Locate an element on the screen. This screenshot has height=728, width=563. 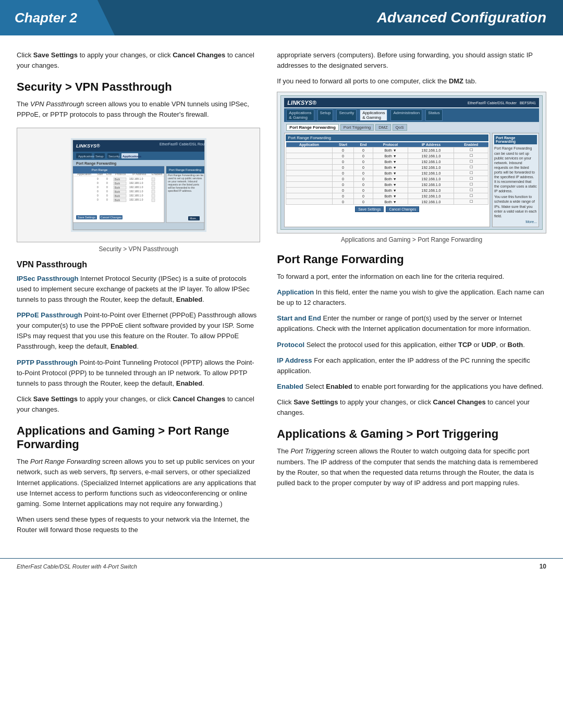
rs-forwarding-table: Application Start End Protocol IP Addres… is located at coordinates (387, 174).